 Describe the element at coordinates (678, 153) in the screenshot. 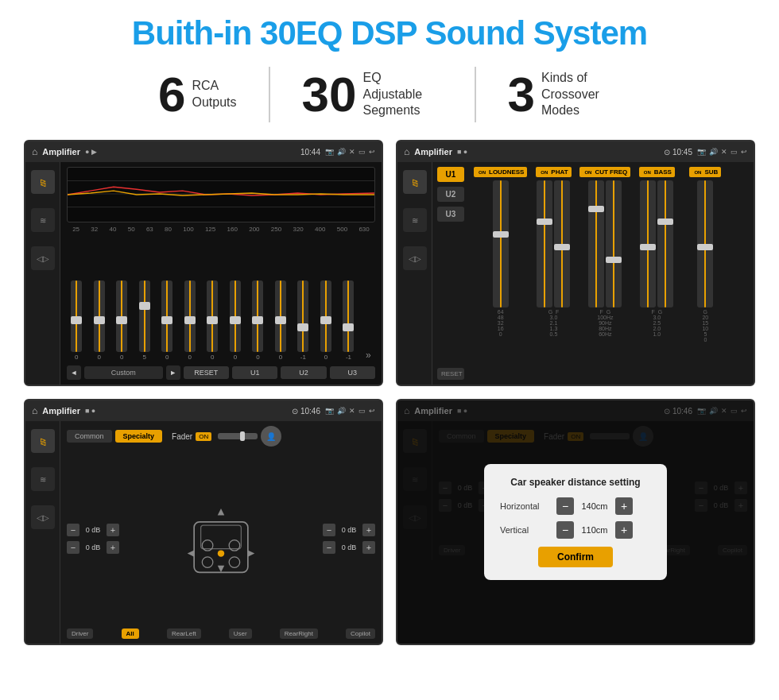

I see `time-crossover: ⊙ 10:45` at that location.